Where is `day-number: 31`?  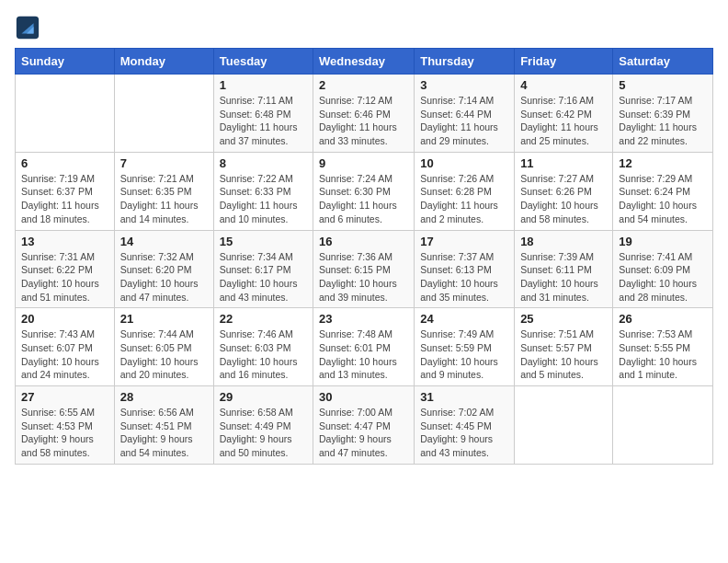 day-number: 31 is located at coordinates (464, 397).